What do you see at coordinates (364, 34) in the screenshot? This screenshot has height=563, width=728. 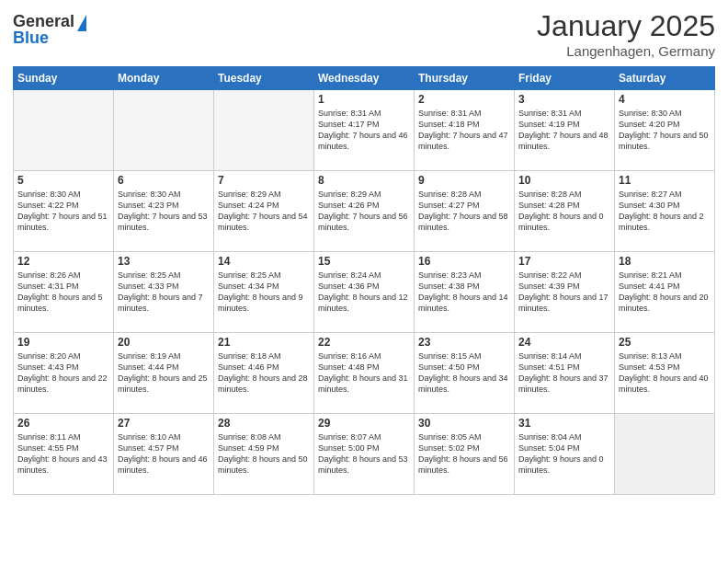 I see `header: General Blue January 2025 Langenhagen, G…` at bounding box center [364, 34].